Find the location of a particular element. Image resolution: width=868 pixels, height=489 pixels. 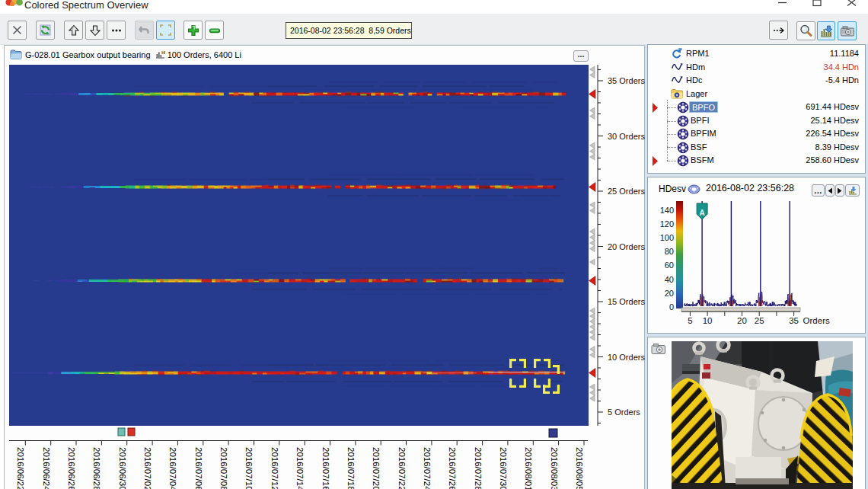

svg-text: Orders is located at coordinates (816, 321).